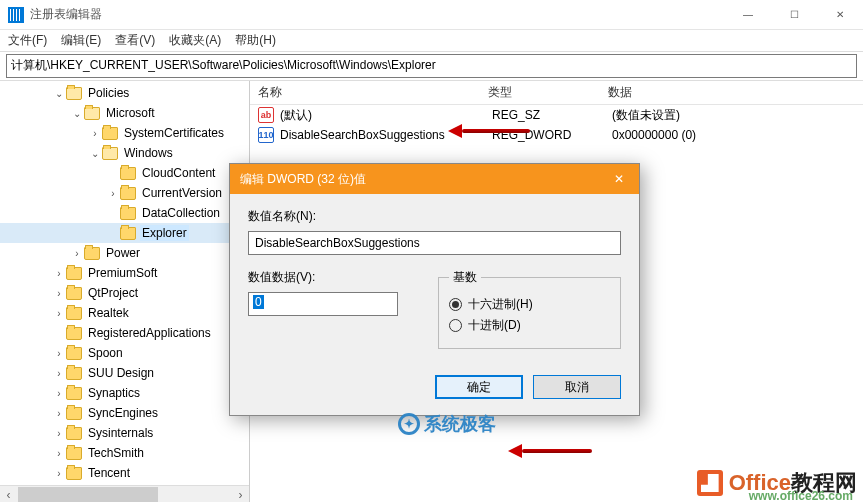 Image resolution: width=863 pixels, height=502 pixels. Describe the element at coordinates (378, 14) in the screenshot. I see `window-title: 注册表编辑器` at that location.